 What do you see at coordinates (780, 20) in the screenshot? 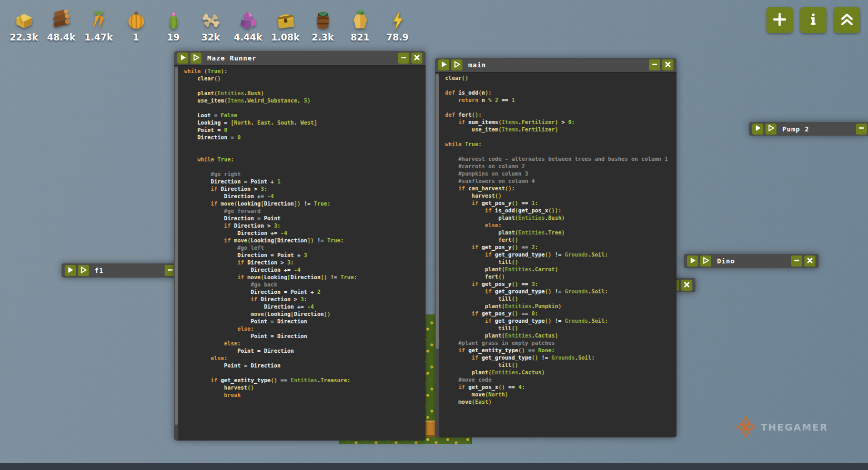
I see `add-window-button` at bounding box center [780, 20].